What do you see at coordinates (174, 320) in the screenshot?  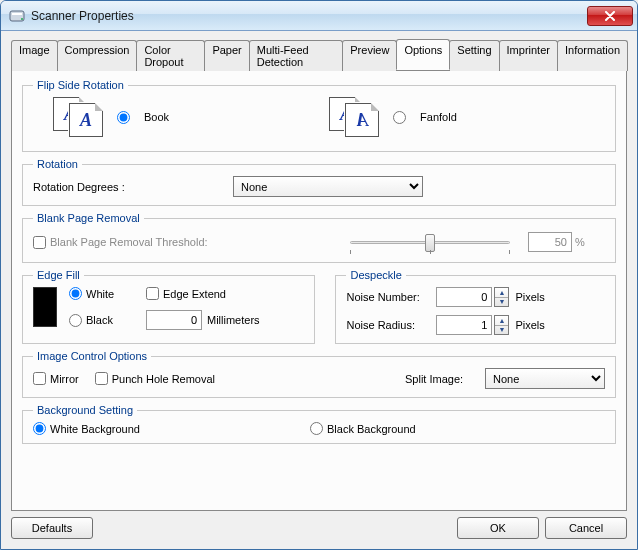 I see `edge-fill-value` at bounding box center [174, 320].